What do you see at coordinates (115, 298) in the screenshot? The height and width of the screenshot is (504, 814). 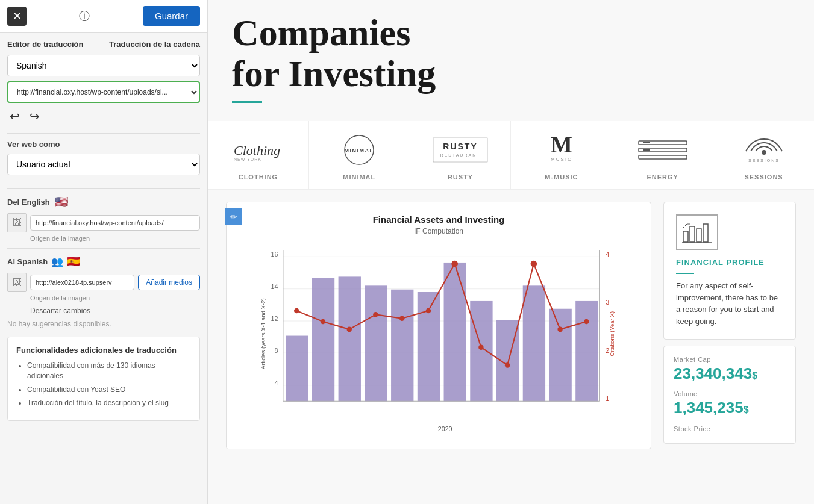 I see `al-origen-label: Origen de la imagen` at bounding box center [115, 298].